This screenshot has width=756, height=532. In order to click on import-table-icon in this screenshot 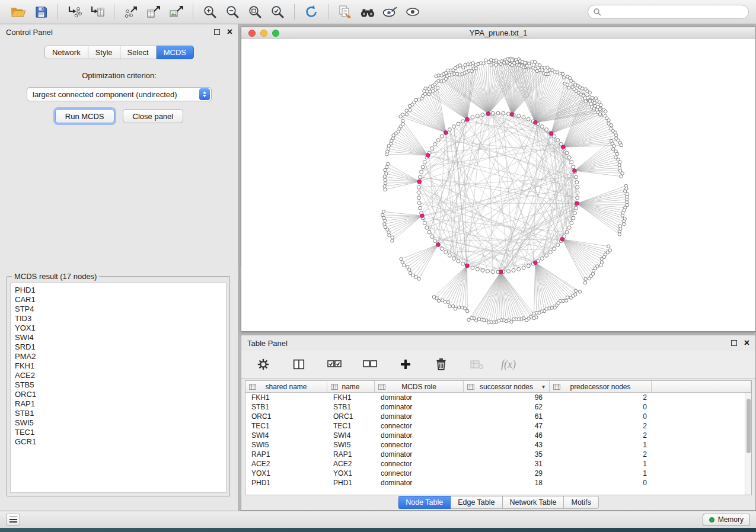, I will do `click(97, 12)`.